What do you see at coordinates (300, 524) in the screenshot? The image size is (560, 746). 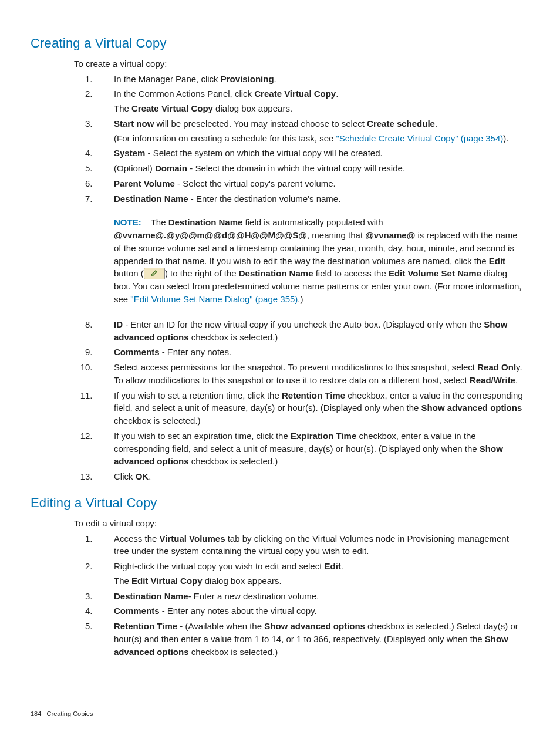 I see `intro-text: To edit a virtual copy:` at bounding box center [300, 524].